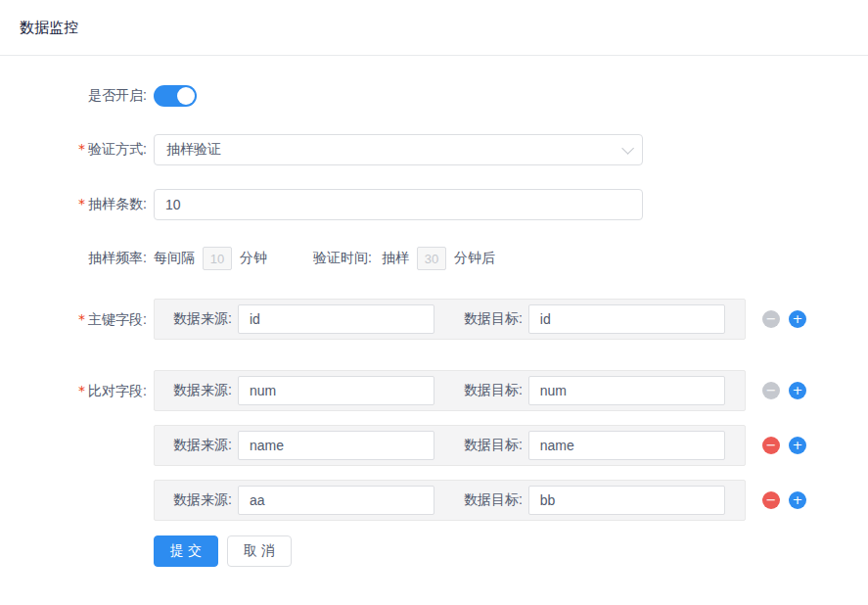  Describe the element at coordinates (398, 205) in the screenshot. I see `sample-count-input` at that location.